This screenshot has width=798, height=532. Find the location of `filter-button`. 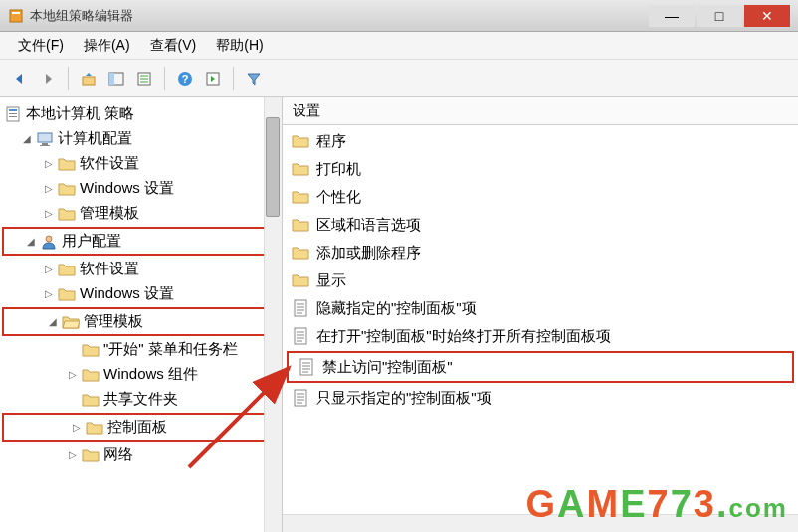

filter-button is located at coordinates (254, 79).